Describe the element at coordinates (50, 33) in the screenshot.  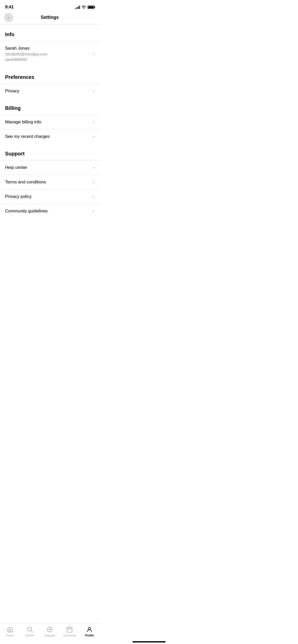
I see `section-info-header: Info` at that location.